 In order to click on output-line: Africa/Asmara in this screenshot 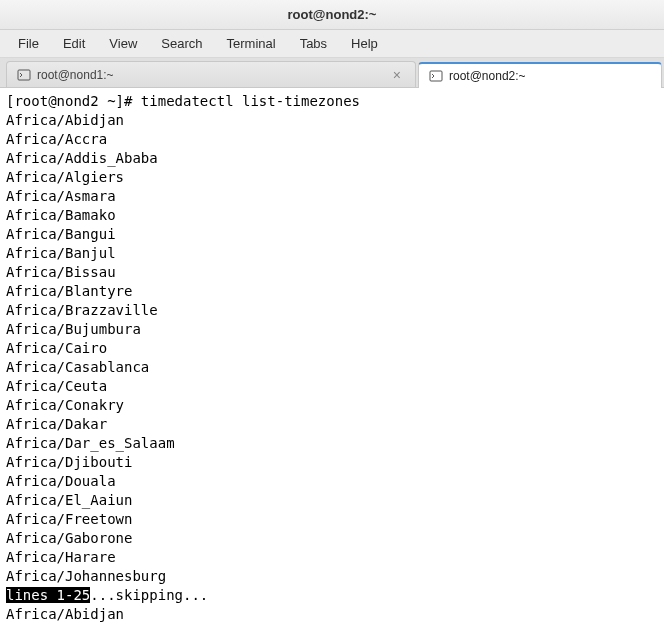, I will do `click(61, 196)`.